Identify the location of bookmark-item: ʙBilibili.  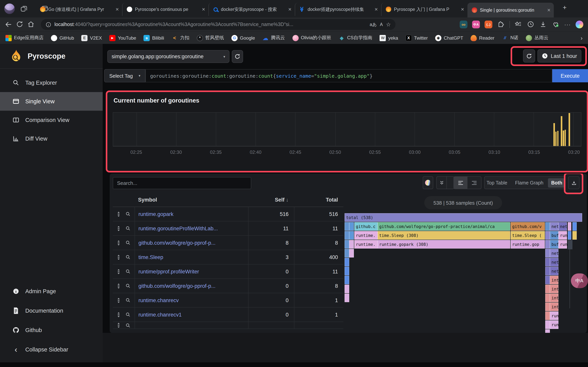
(154, 38).